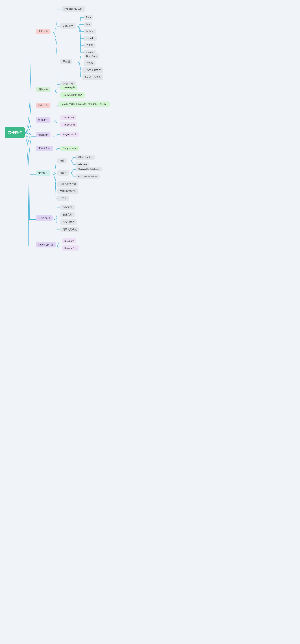 Image resolution: width=300 pixels, height=644 pixels. Describe the element at coordinates (67, 207) in the screenshot. I see `node-yasuo-wenjian: 压缩文件` at that location.